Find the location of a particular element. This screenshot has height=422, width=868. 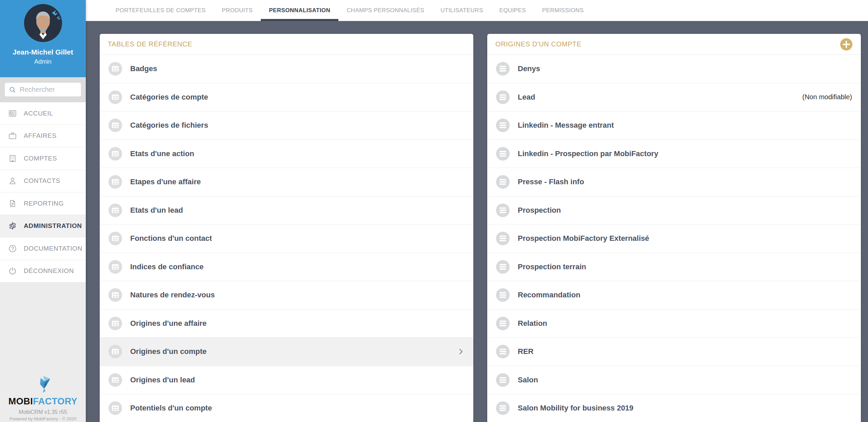

brand-factory: FACTORY is located at coordinates (55, 401).